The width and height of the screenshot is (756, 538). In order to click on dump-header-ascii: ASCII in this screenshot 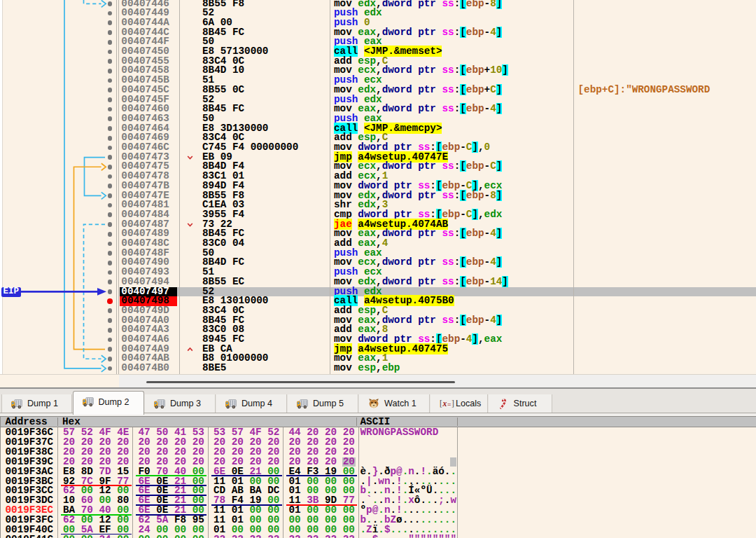, I will do `click(375, 422)`.